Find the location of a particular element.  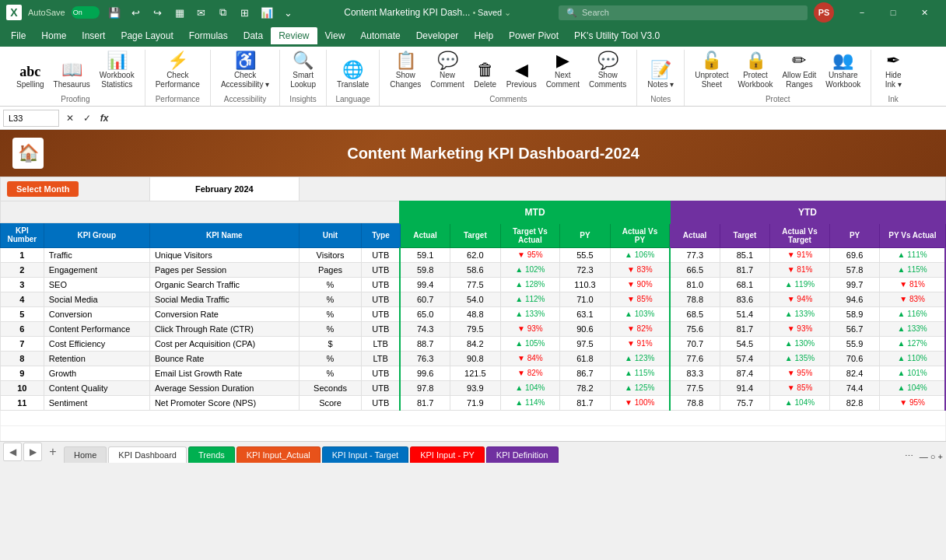

hide-ink-btn: ✒ HideInk ▾ is located at coordinates (893, 71).